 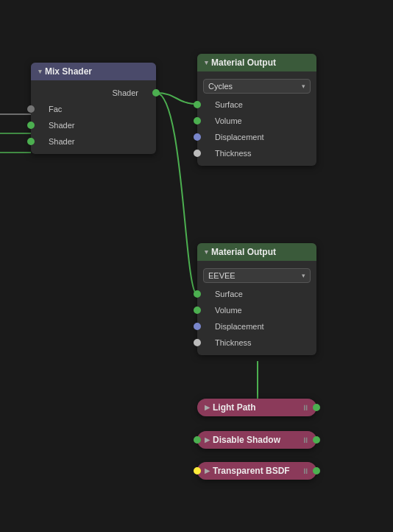 What do you see at coordinates (244, 63) in the screenshot?
I see `mat-cycles-title: Material Output` at bounding box center [244, 63].